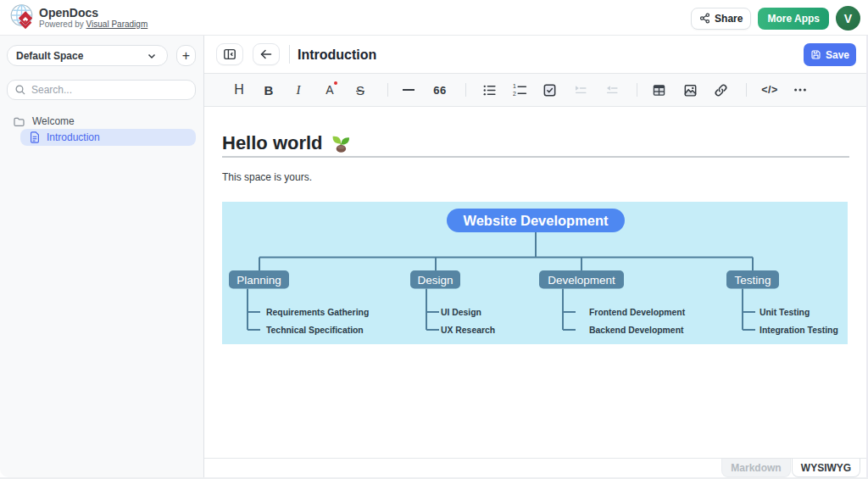 Image resolution: width=868 pixels, height=479 pixels. Describe the element at coordinates (753, 280) in the screenshot. I see `svg-text: Testing` at that location.